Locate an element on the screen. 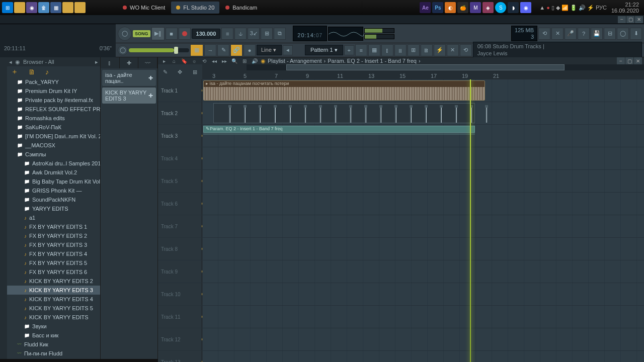 The height and width of the screenshot is (362, 644). browser-fav-icon: ♪ is located at coordinates (47, 72).